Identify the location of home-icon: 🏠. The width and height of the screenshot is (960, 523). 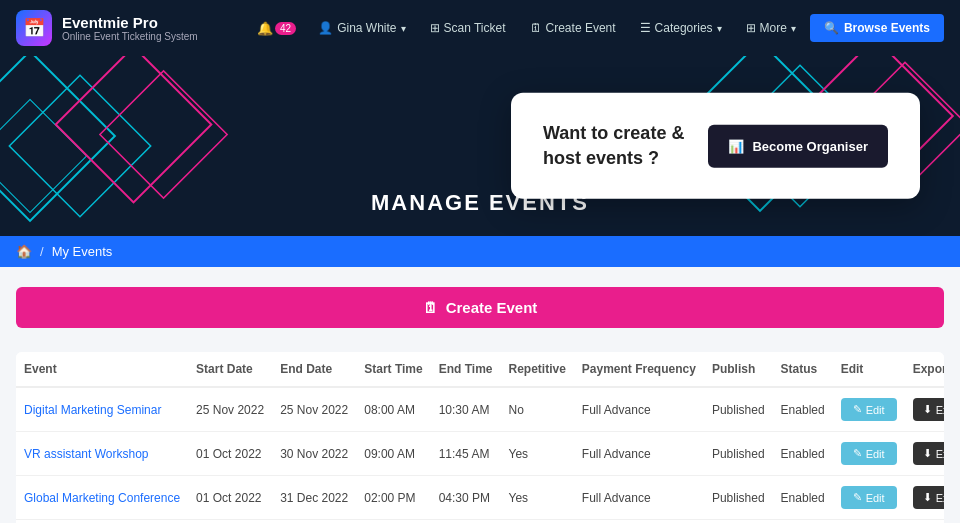
(24, 252).